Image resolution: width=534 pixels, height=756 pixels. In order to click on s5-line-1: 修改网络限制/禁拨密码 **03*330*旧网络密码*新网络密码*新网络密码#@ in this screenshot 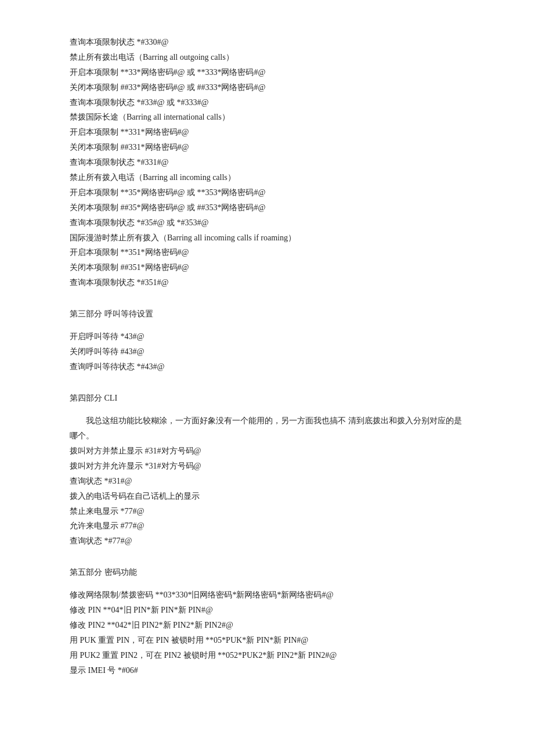, I will do `click(267, 595)`.